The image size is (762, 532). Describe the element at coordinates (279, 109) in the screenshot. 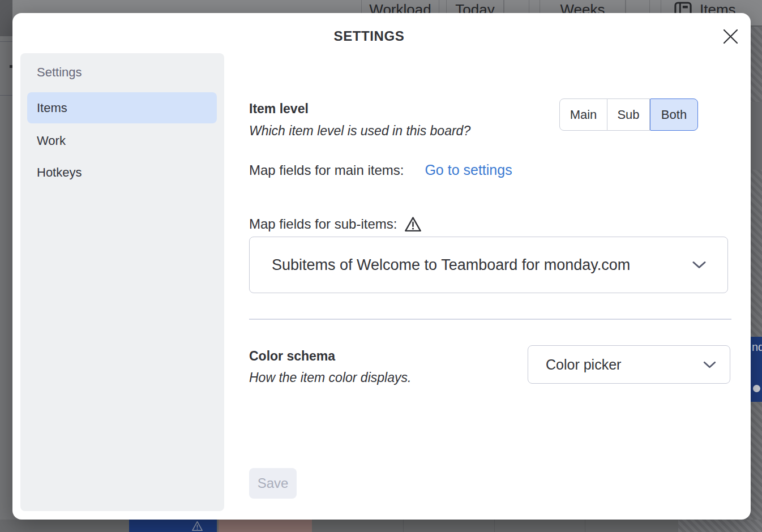

I see `item-level-label: Item level` at that location.